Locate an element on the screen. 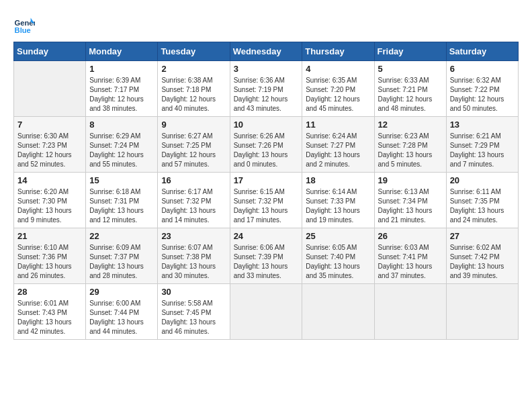 This screenshot has height=411, width=532. calendar-day-cell: 4Sunrise: 6:35 AMSunset: 7:20 PMDaylight… is located at coordinates (339, 89).